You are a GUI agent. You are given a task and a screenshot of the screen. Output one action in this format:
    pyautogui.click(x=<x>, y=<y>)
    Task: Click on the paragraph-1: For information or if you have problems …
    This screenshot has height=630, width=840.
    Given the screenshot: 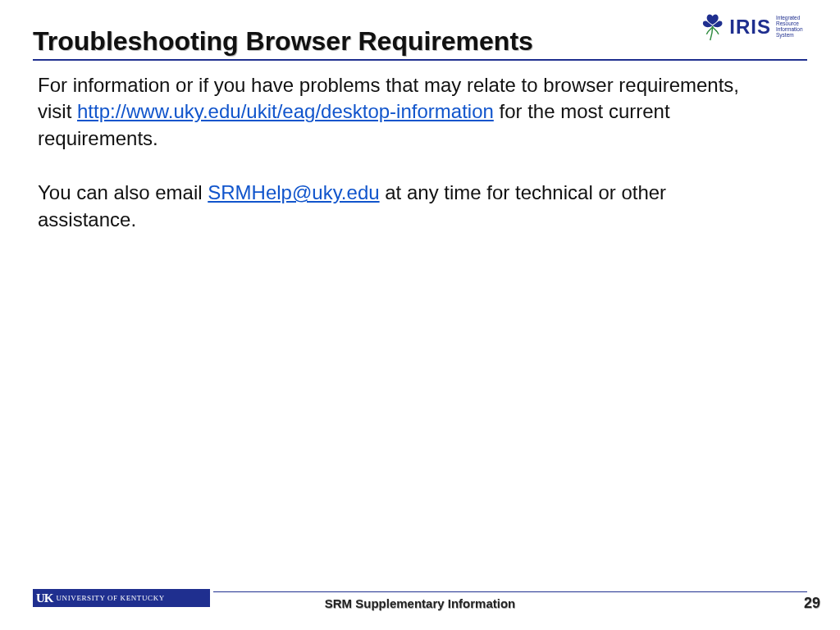 What is the action you would take?
    pyautogui.click(x=399, y=112)
    